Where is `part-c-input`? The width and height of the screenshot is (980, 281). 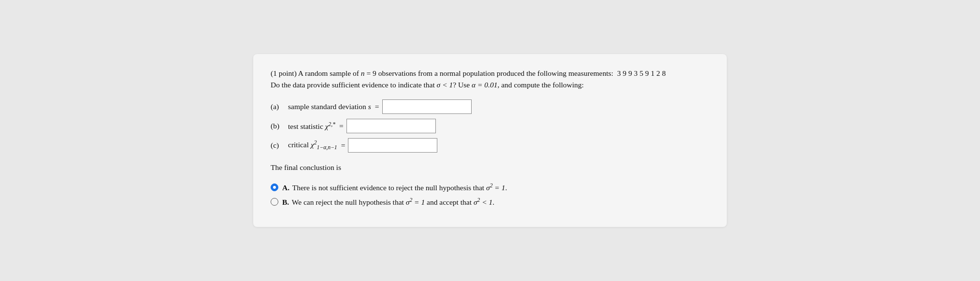
part-c-input is located at coordinates (392, 145).